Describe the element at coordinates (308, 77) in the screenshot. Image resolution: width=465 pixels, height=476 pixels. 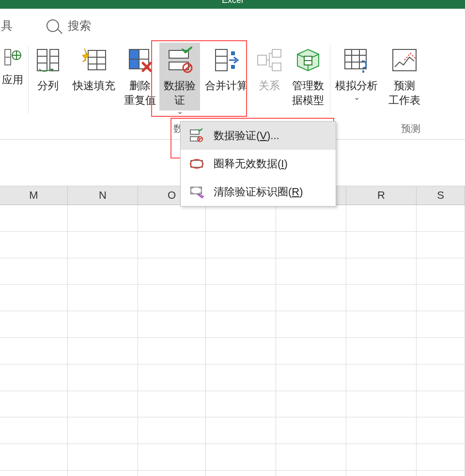
I see `ribbon-button-data-model: 管理数 据模型` at that location.